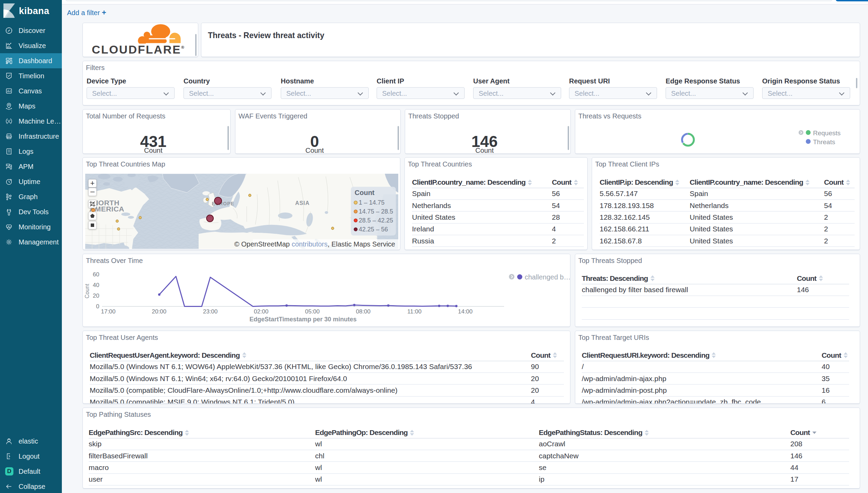  What do you see at coordinates (109, 312) in the screenshot?
I see `svg-text: 17:00` at bounding box center [109, 312].